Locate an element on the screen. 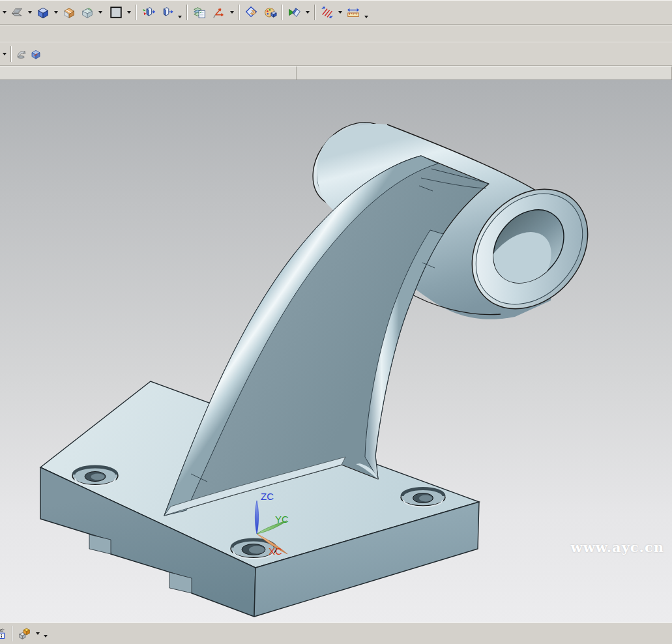  work-layer-cube-icon is located at coordinates (25, 634).